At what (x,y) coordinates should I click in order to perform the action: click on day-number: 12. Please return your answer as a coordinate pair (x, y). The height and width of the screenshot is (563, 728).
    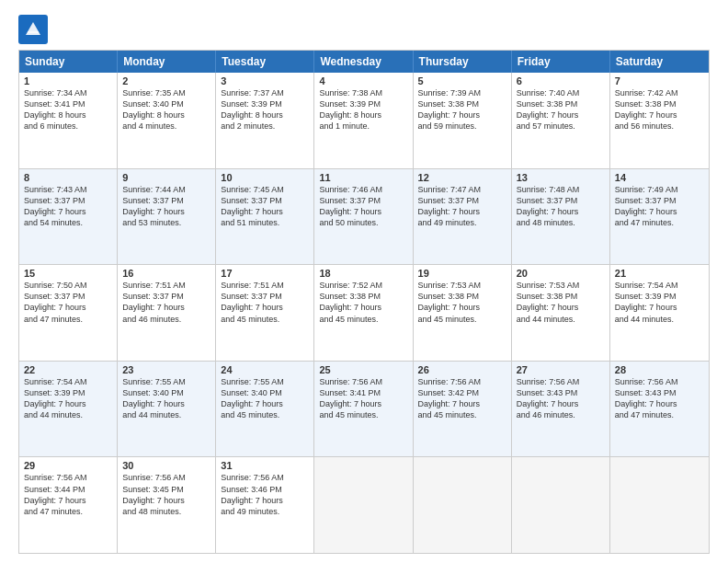
    Looking at the image, I should click on (462, 178).